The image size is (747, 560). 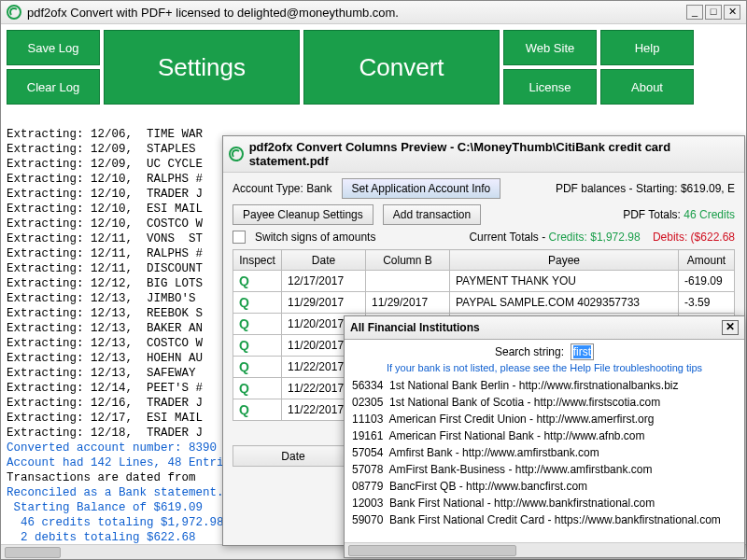 What do you see at coordinates (544, 453) in the screenshot?
I see `list-item: 57054 Amfirst Bank - http://www.amfirstb…` at bounding box center [544, 453].